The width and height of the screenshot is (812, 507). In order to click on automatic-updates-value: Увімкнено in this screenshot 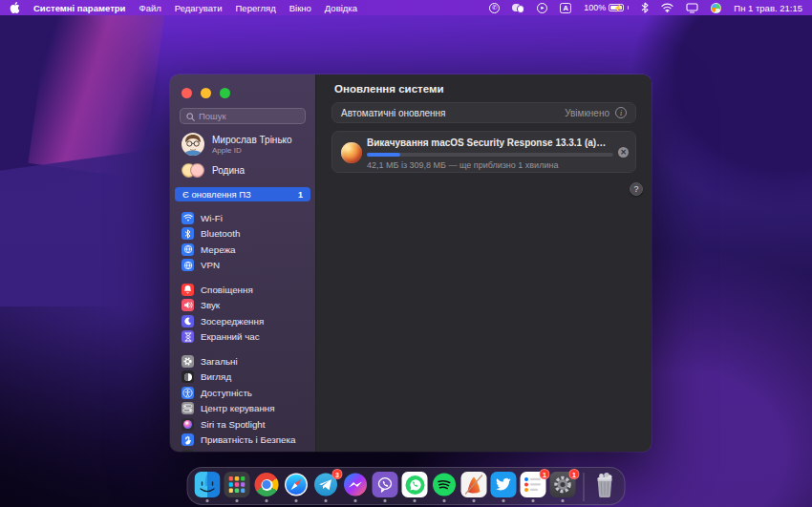, I will do `click(587, 113)`.